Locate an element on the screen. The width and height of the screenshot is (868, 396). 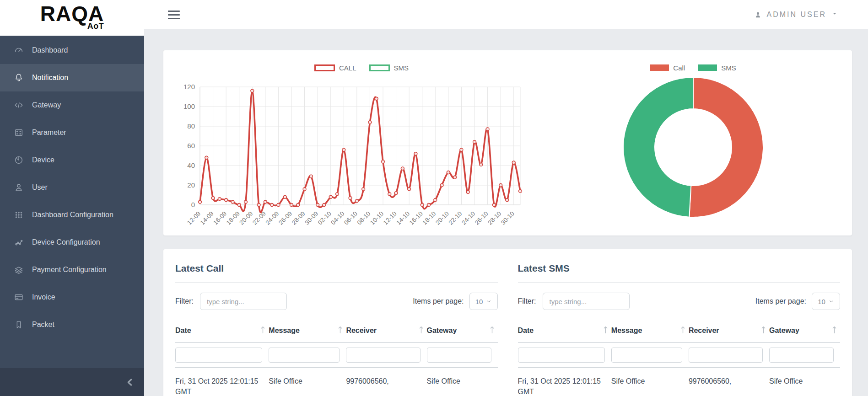
latest-call-panel: Latest Call Filter: Items per page: 10 D… is located at coordinates (337, 327).